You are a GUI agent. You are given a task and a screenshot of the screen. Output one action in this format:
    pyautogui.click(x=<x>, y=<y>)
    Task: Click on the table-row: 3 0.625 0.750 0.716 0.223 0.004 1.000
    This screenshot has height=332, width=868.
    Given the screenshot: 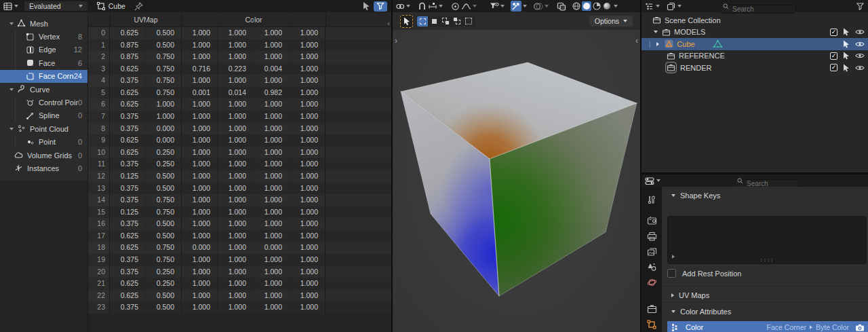 What is the action you would take?
    pyautogui.click(x=240, y=69)
    